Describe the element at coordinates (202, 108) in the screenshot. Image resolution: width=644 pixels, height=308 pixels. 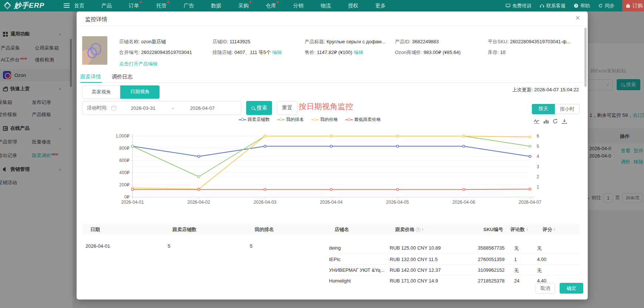
I see `end-date-input: 2026-04-07` at that location.